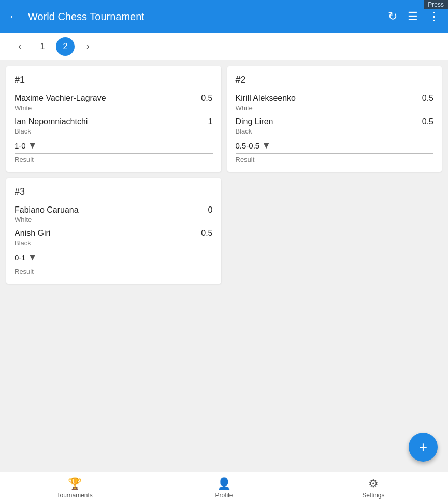 Image resolution: width=448 pixels, height=503 pixels. I want to click on match-3-result-label: Result, so click(114, 271).